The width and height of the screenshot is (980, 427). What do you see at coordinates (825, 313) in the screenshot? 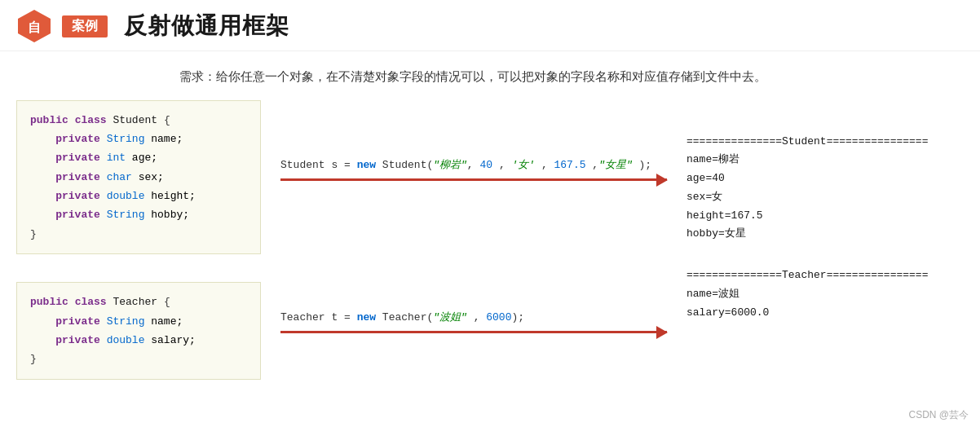
I see `teacher-salary-line: salary=6000.0` at bounding box center [825, 313].